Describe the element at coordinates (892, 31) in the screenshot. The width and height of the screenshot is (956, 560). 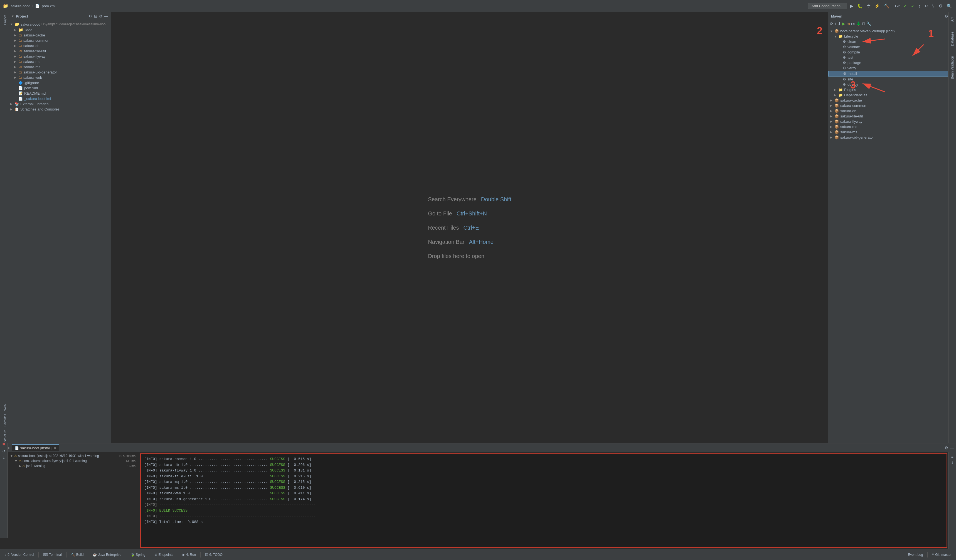
I see `maven-root-item: ▼ 📦 boot-parent Maven Webapp (root)` at that location.